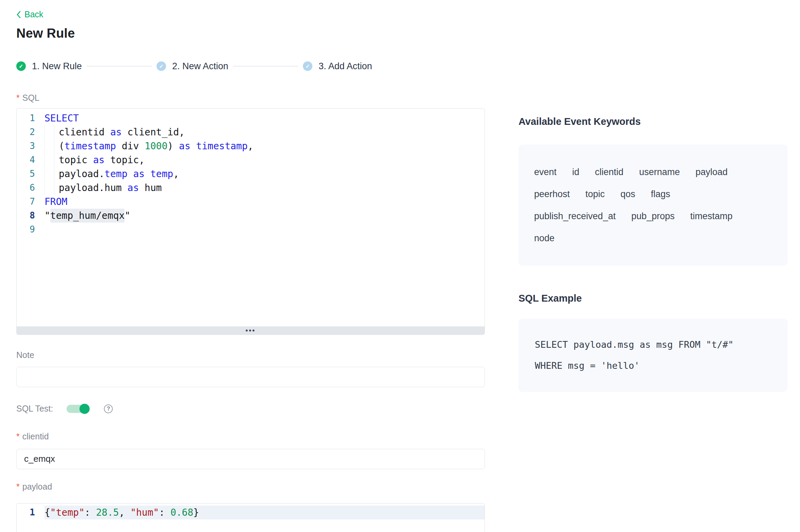 The height and width of the screenshot is (532, 800). What do you see at coordinates (265, 512) in the screenshot?
I see `code-content: {"temp": 28.5, "hum": 0.68}` at bounding box center [265, 512].